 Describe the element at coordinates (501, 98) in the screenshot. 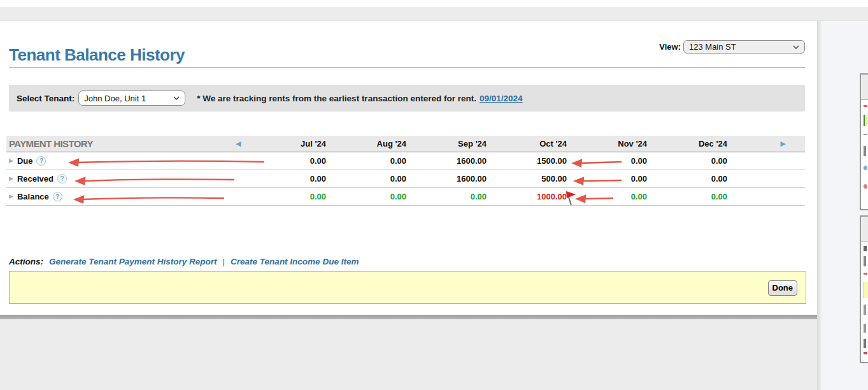

I see `tracking-date-link: 09/01/2024` at that location.